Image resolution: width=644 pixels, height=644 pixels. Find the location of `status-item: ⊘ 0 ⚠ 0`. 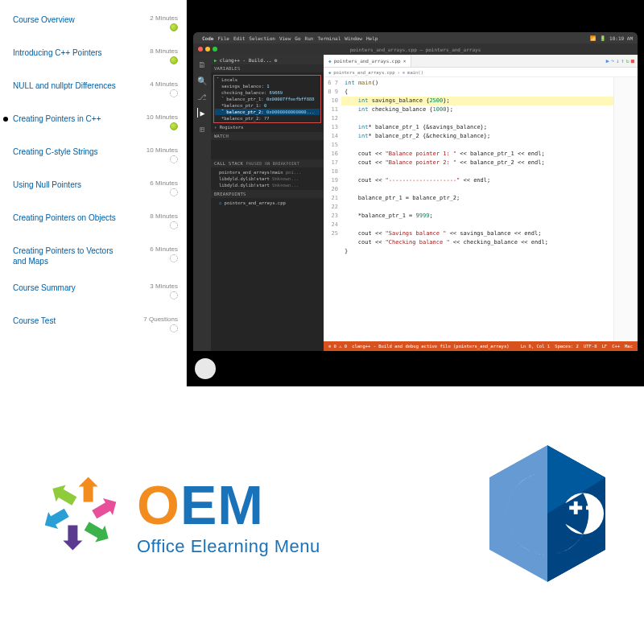

status-item: ⊘ 0 ⚠ 0 is located at coordinates (338, 346).